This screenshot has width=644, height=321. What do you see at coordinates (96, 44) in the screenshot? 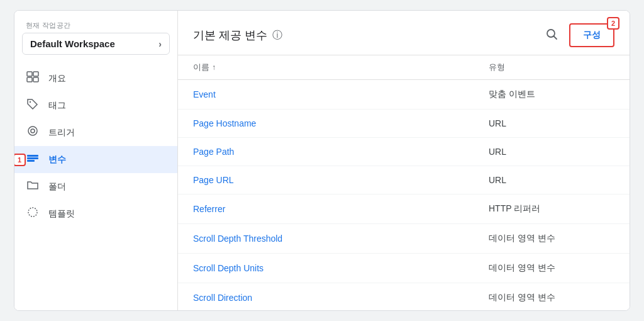
I see `workspace-selector: Default Workspace ›` at bounding box center [96, 44].